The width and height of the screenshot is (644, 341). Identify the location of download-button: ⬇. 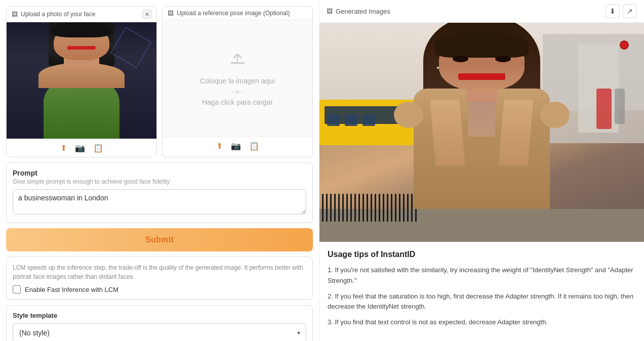
(613, 11).